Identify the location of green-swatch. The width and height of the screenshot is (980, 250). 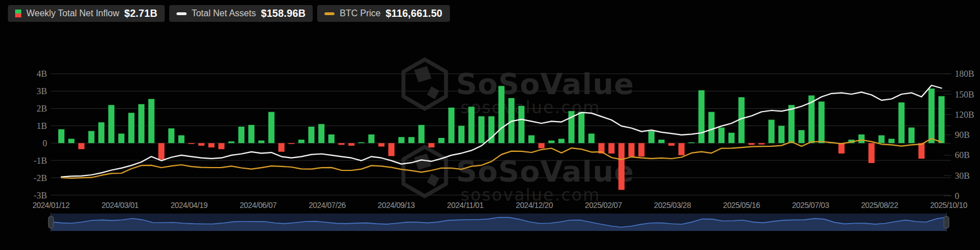
(18, 11).